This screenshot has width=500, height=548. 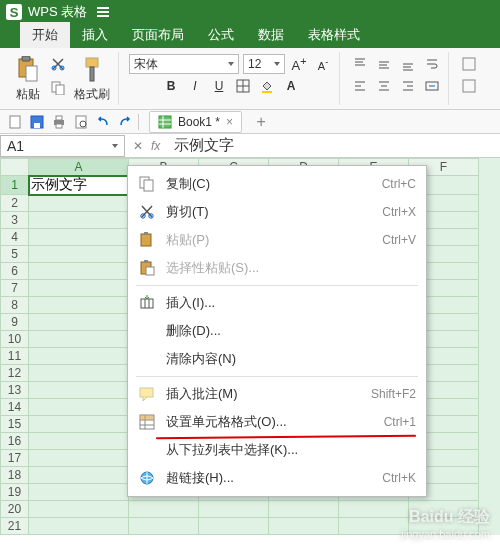 I want to click on select-all-corner, so click(x=15, y=168).